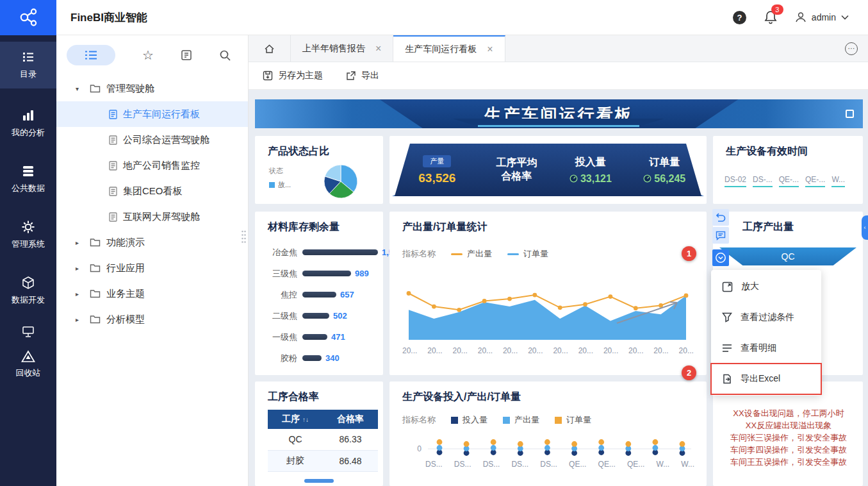 The width and height of the screenshot is (868, 486). What do you see at coordinates (548, 308) in the screenshot?
I see `line-area-chart` at bounding box center [548, 308].